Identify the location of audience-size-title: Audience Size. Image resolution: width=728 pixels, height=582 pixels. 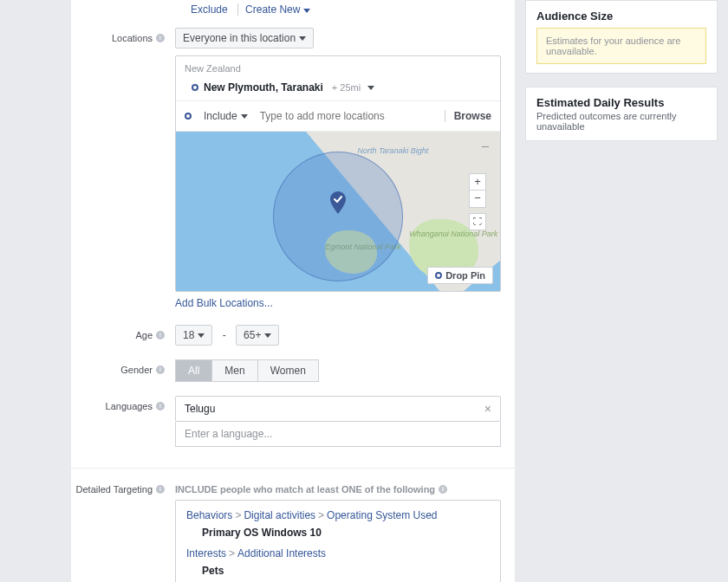
(621, 16).